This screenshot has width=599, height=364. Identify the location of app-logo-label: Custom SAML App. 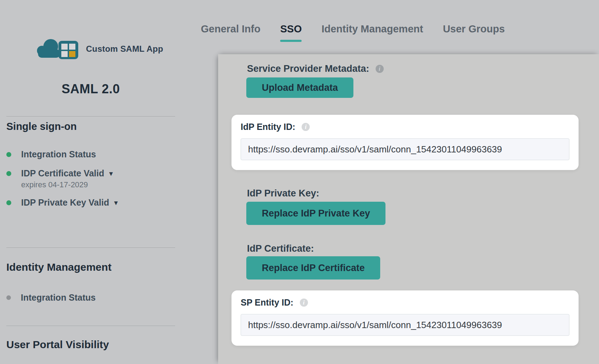
(125, 49).